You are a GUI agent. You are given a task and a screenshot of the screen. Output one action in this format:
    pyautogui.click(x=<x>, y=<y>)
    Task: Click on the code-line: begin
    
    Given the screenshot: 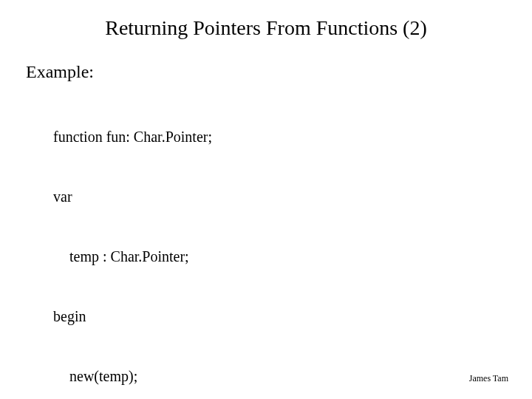 What is the action you would take?
    pyautogui.click(x=133, y=316)
    